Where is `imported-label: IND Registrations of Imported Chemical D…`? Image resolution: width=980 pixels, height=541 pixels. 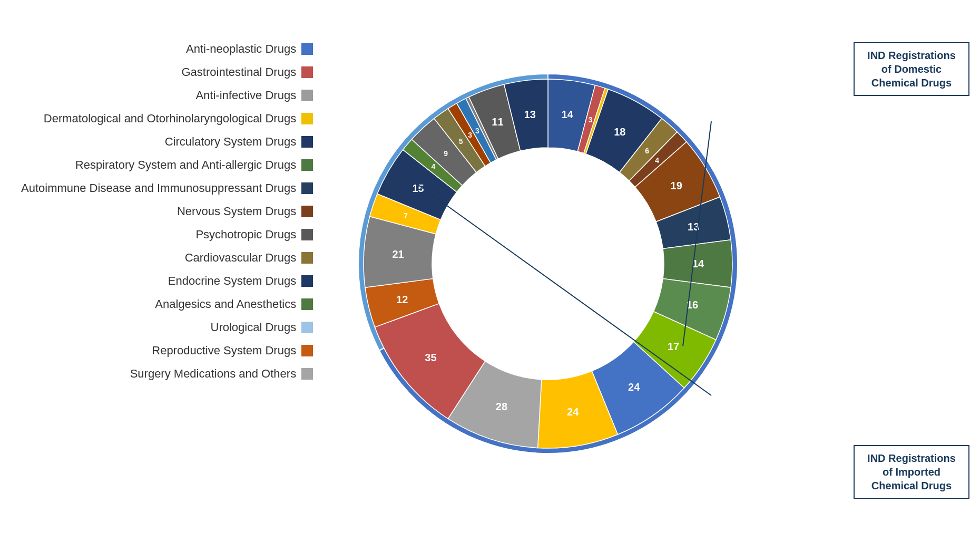
imported-label: IND Registrations of Imported Chemical D… is located at coordinates (912, 472).